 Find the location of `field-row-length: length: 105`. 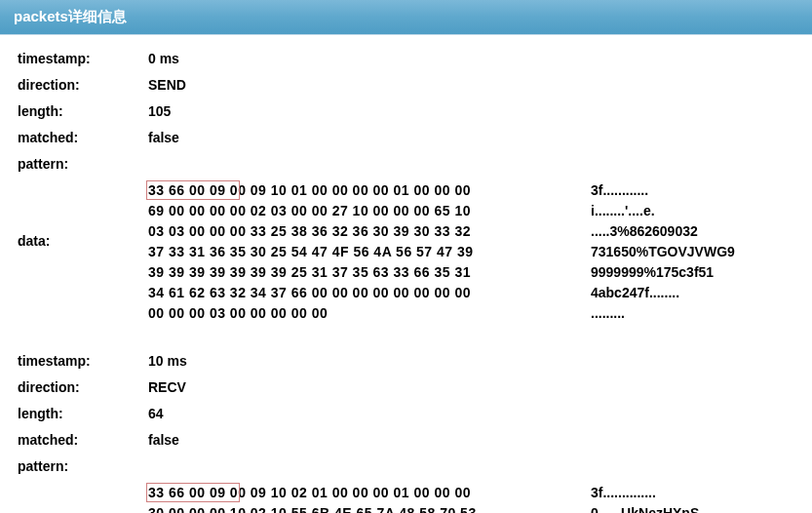

field-row-length: length: 105 is located at coordinates (406, 111).